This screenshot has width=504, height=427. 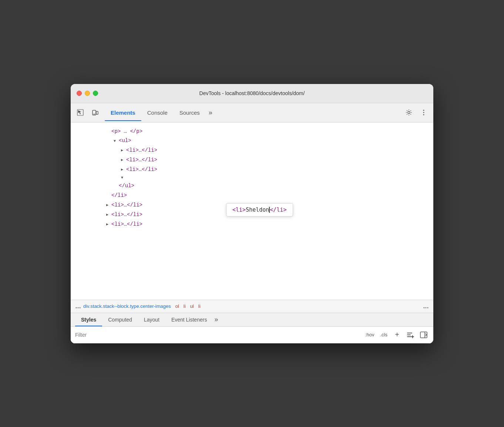 What do you see at coordinates (397, 334) in the screenshot?
I see `plus-icon: +` at bounding box center [397, 334].